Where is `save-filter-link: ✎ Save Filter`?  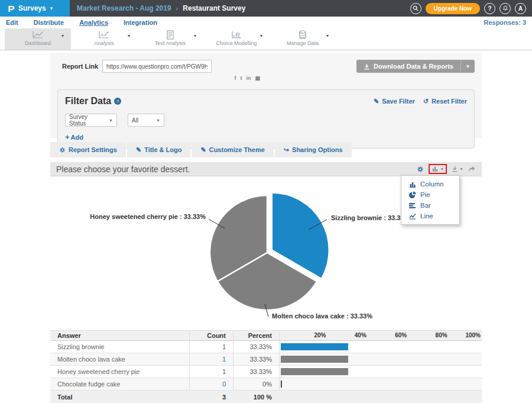 save-filter-link: ✎ Save Filter is located at coordinates (394, 102).